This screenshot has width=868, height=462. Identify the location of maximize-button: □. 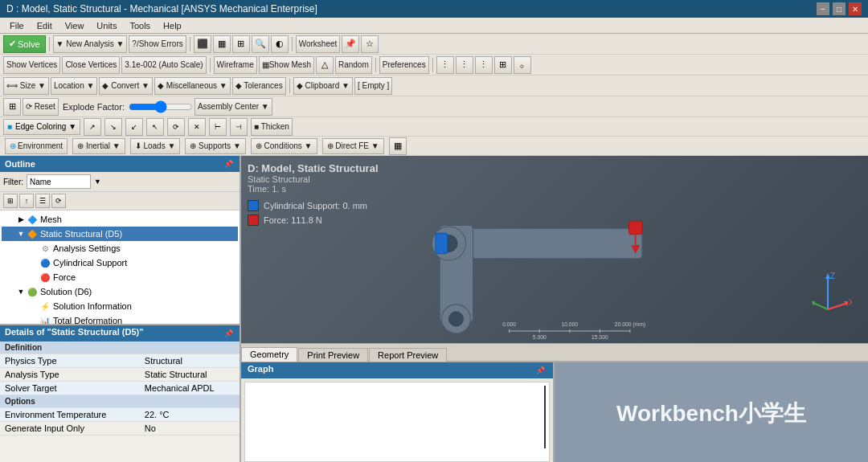
(839, 9).